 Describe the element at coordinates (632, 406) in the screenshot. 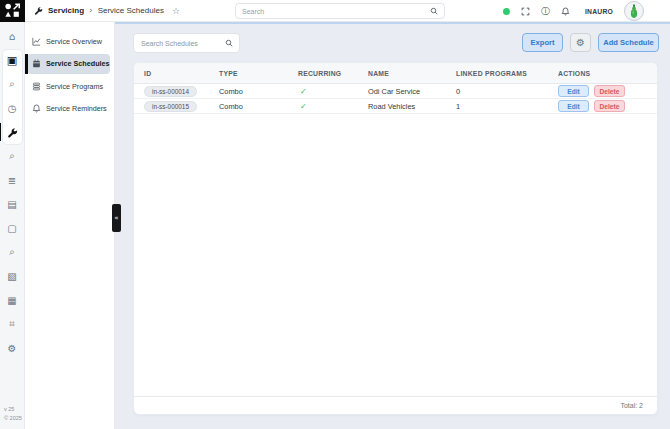

I see `total-count-label: Total: 2` at that location.